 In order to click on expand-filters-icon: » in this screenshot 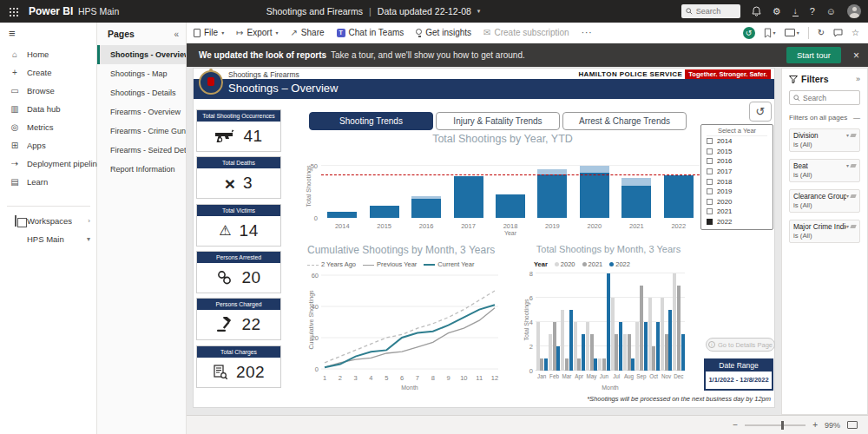, I will do `click(858, 79)`.